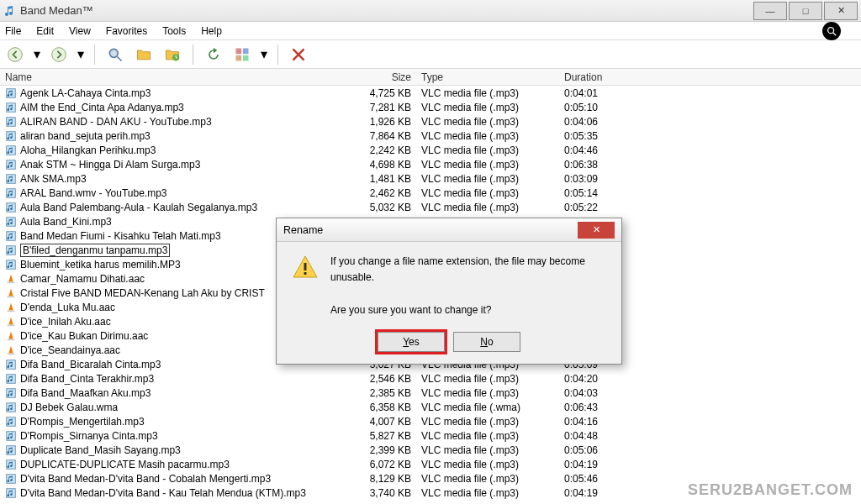 Image resolution: width=861 pixels, height=504 pixels. Describe the element at coordinates (488, 77) in the screenshot. I see `col-type: Type` at that location.